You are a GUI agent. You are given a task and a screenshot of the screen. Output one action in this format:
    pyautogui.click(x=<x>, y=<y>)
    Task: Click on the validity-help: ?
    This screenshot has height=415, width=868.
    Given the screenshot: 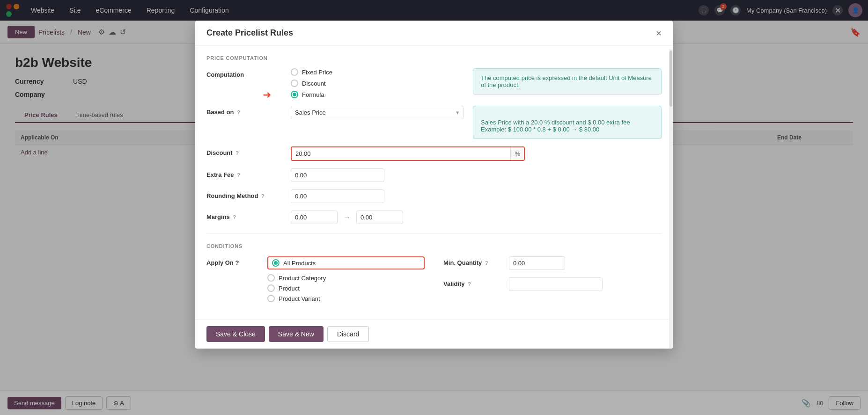 What is the action you would take?
    pyautogui.click(x=469, y=284)
    